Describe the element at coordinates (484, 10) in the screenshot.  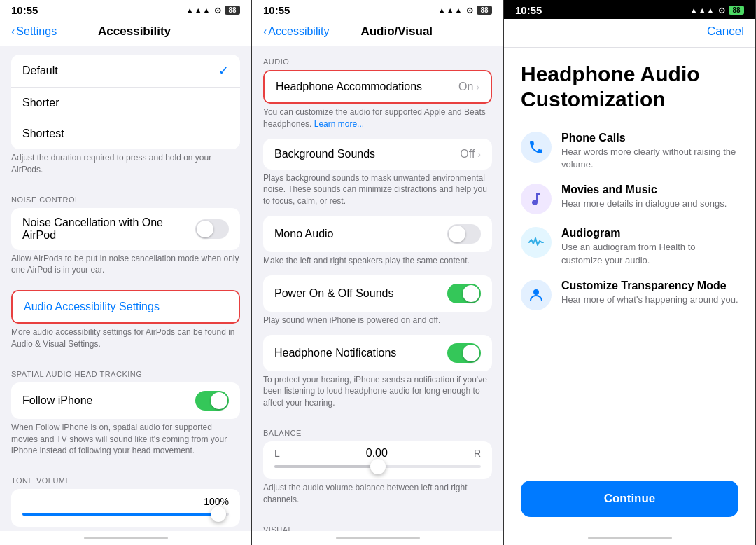
I see `battery-icon-2: 88` at that location.